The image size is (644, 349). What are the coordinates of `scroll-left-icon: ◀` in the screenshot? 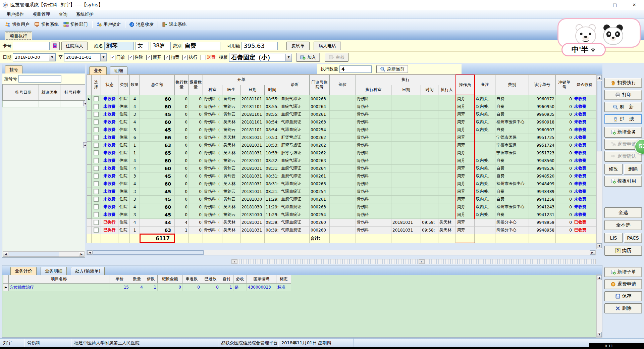 It's located at (90, 252).